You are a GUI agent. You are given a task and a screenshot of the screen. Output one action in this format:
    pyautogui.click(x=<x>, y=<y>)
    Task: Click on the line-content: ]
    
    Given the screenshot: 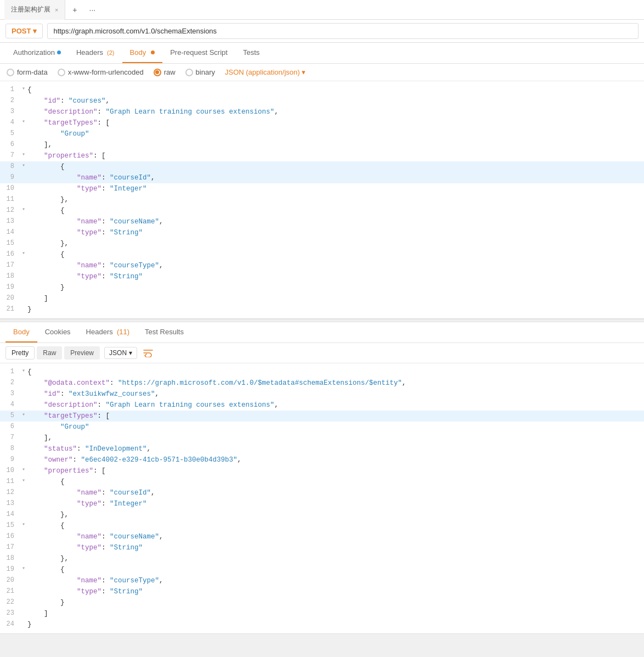 What is the action you would take?
    pyautogui.click(x=336, y=614)
    